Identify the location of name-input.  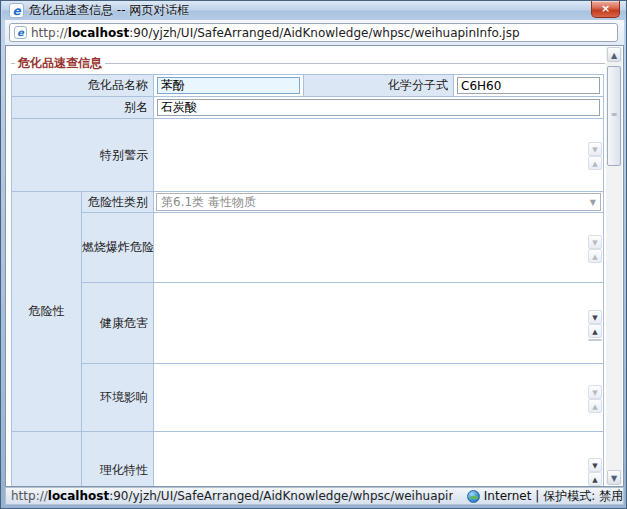
(228, 86).